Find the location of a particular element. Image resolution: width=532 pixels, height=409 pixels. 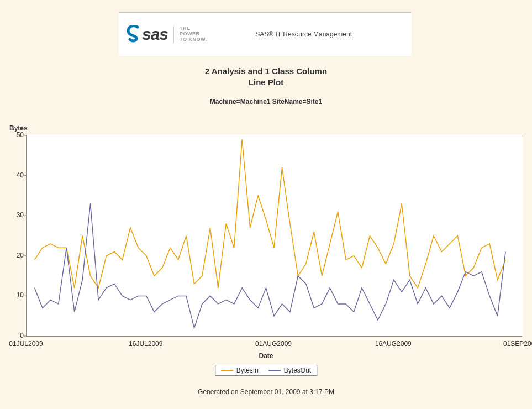

tagline-line: TO KNOW. is located at coordinates (193, 40).